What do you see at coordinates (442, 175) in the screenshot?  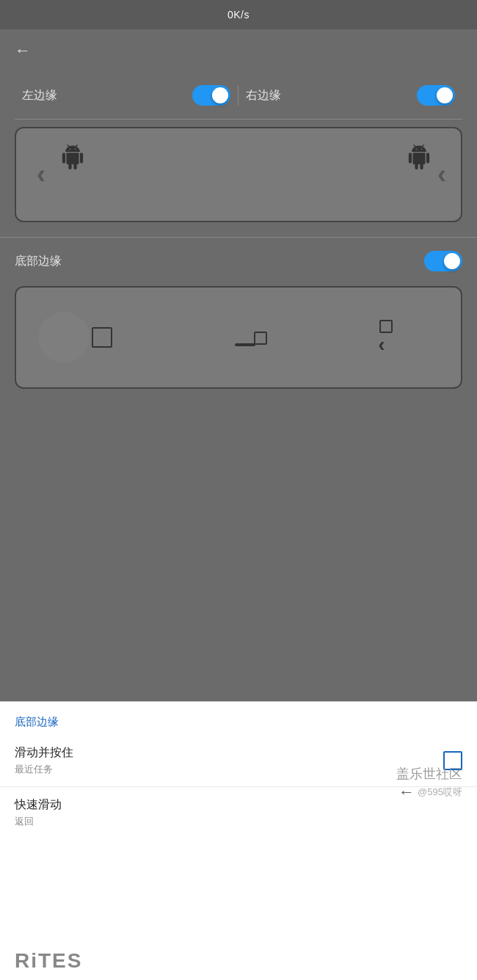 I see `right-gesture-arrow: ‹` at bounding box center [442, 175].